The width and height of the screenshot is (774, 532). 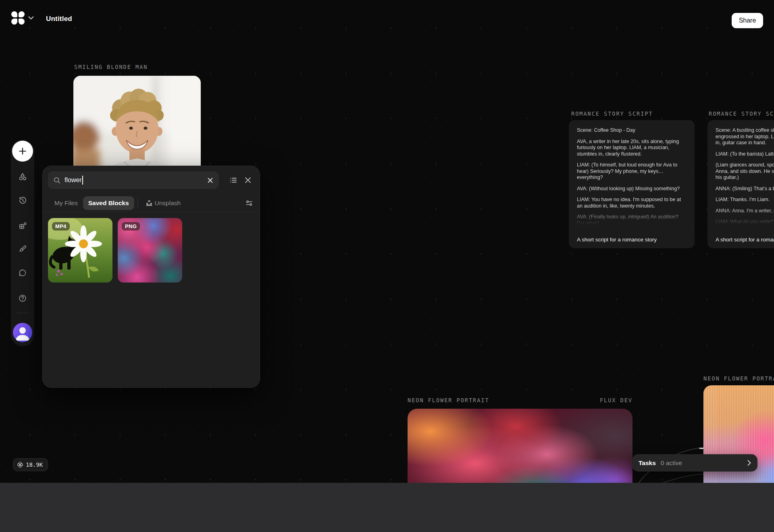 What do you see at coordinates (18, 18) in the screenshot?
I see `flora-logo-icon` at bounding box center [18, 18].